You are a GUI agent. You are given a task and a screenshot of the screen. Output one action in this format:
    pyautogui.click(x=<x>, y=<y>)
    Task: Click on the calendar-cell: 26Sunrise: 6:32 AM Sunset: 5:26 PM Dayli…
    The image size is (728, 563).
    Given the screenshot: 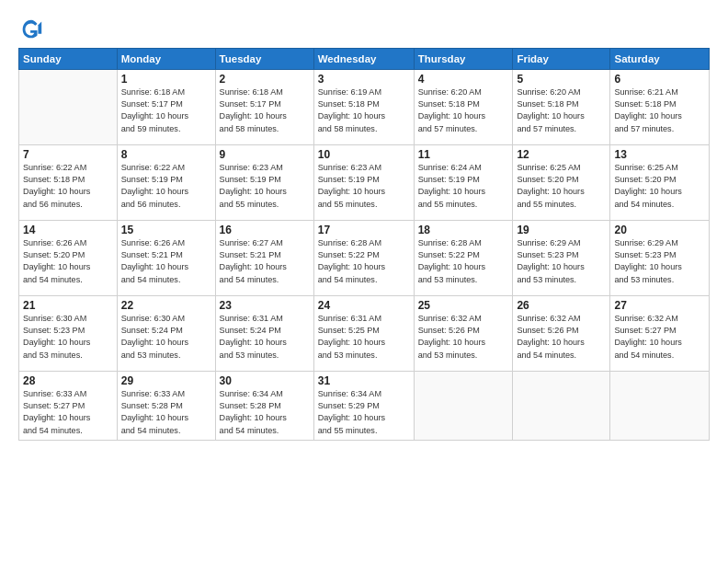 What is the action you would take?
    pyautogui.click(x=562, y=334)
    